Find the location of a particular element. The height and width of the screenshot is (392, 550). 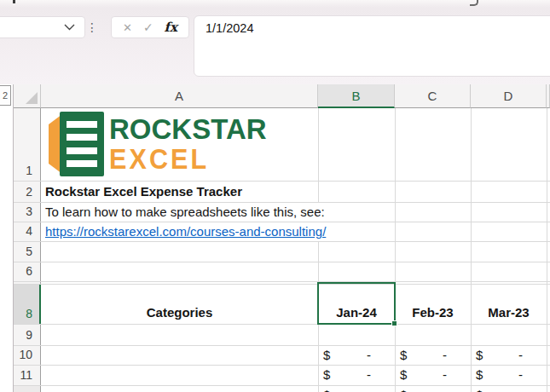

row-header-12-sliver is located at coordinates (27, 389).